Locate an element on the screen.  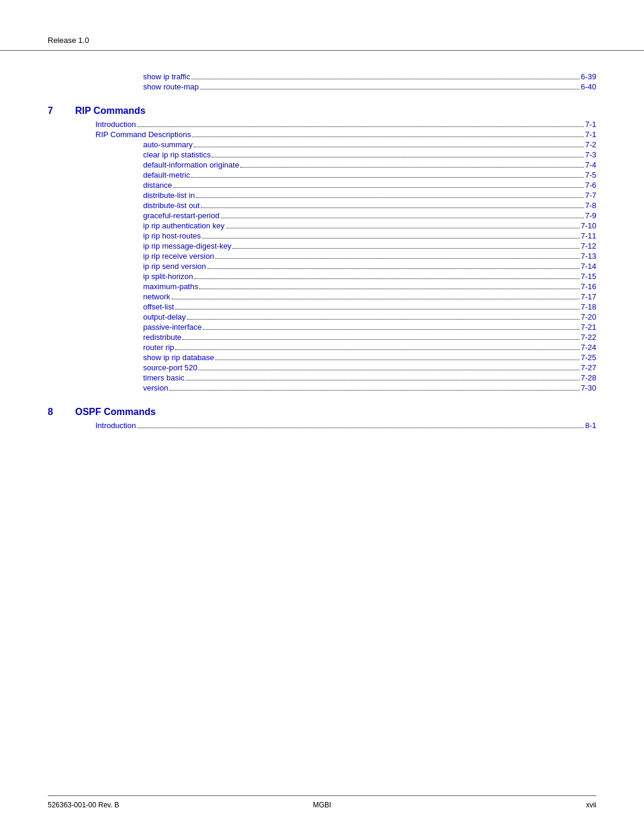
list-item: graceful-restart-period7-9 is located at coordinates (322, 216).